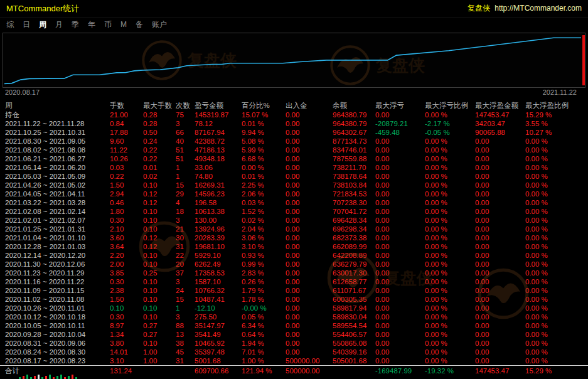 Image resolution: width=588 pixels, height=379 pixels. What do you see at coordinates (294, 334) in the screenshot?
I see `table-row: 2020.09.28 ~ 2020.10.041.340.27133541.49…` at bounding box center [294, 334].